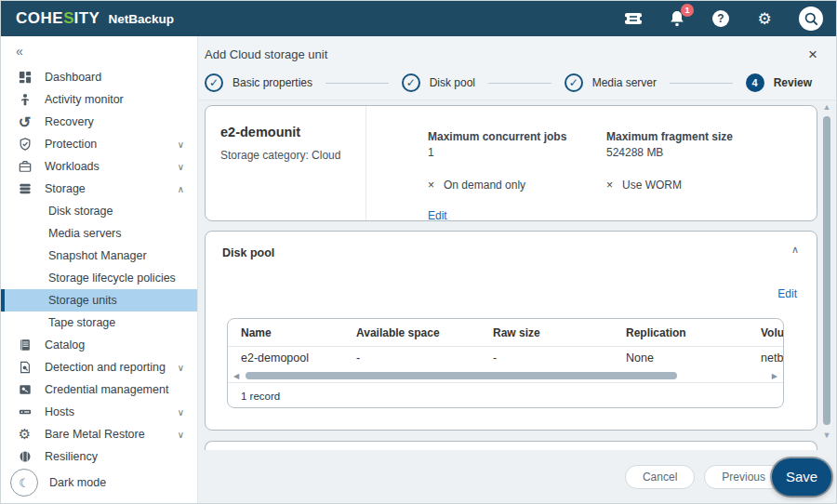 Image resolution: width=837 pixels, height=504 pixels. What do you see at coordinates (517, 153) in the screenshot?
I see `field-value: 1` at bounding box center [517, 153].